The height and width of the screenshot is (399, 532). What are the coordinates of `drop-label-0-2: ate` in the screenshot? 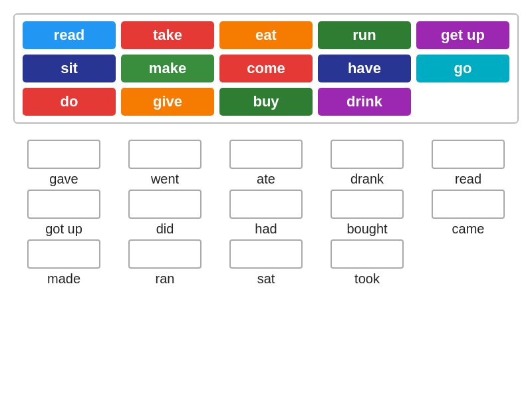 It's located at (266, 180).